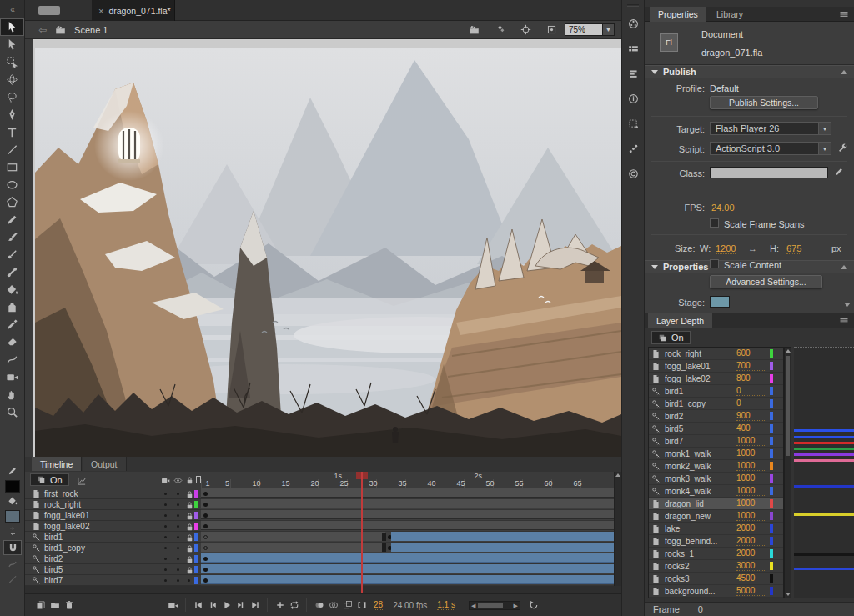  Describe the element at coordinates (552, 30) in the screenshot. I see `clip-content-button` at that location.